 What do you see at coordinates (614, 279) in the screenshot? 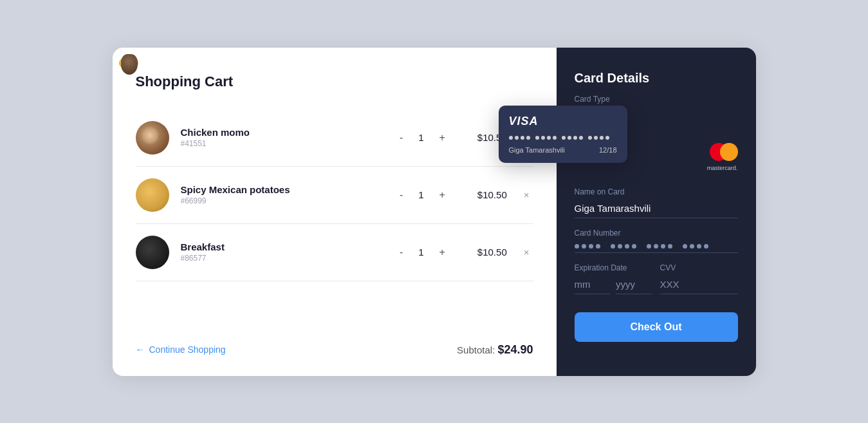
I see `expiration-date-group: Expiration Date` at bounding box center [614, 279].